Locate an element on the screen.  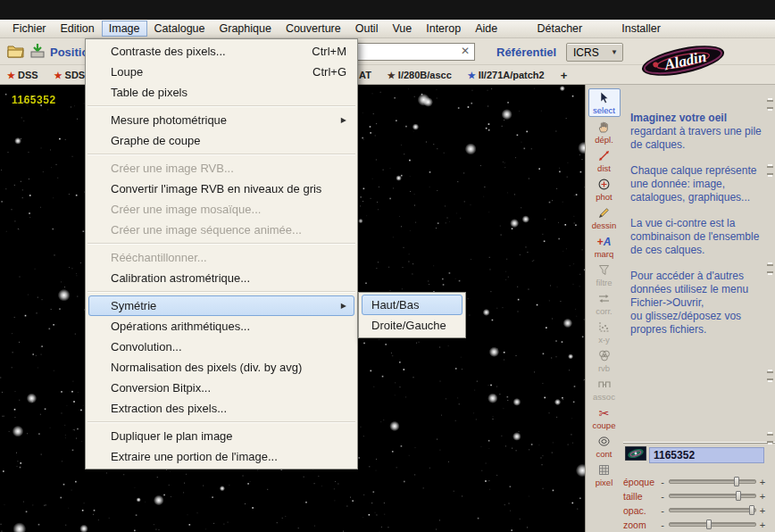
menu-item-contraste: Contraste des pixels... Ctrl+M is located at coordinates (221, 52).